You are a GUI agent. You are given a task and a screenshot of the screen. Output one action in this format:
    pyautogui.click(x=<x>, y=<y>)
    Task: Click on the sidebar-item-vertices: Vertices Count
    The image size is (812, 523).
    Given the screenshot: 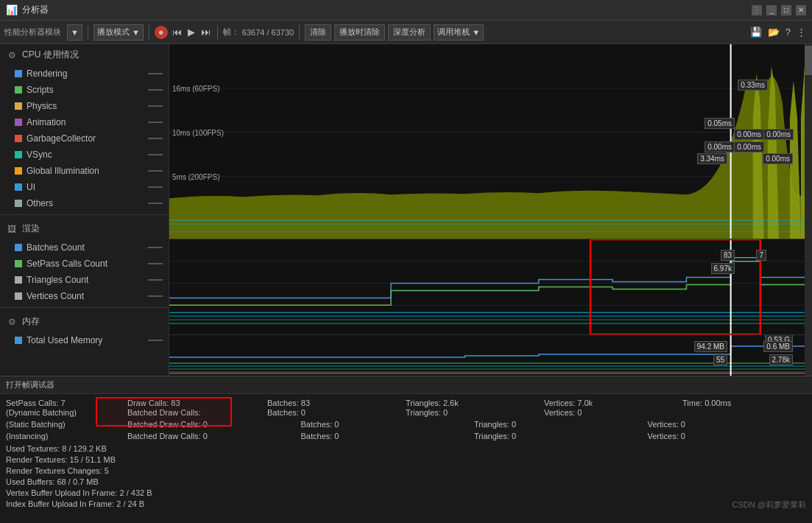 What is the action you would take?
    pyautogui.click(x=84, y=296)
    